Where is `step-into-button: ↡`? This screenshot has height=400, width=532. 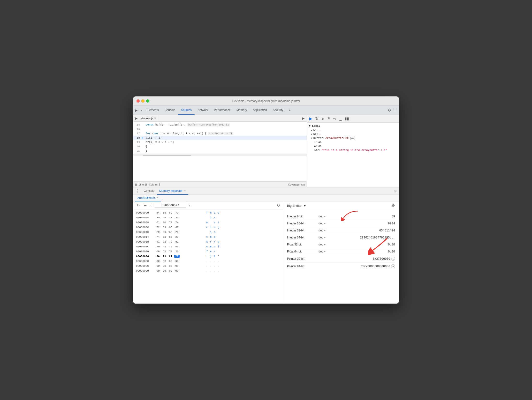
step-into-button: ↡ is located at coordinates (323, 119).